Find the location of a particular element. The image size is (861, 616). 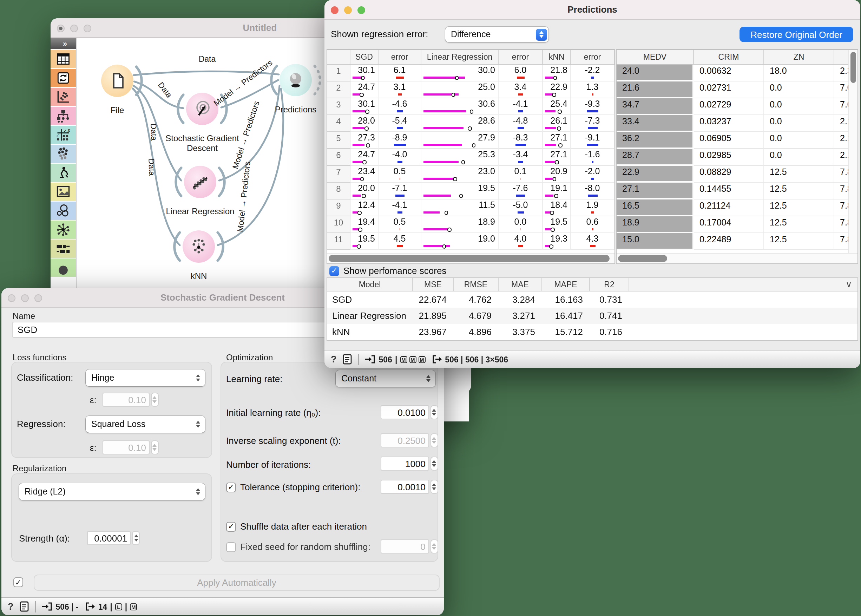

table-row: 428.0-5.428.6-4.826.1-7.3 is located at coordinates (471, 124).